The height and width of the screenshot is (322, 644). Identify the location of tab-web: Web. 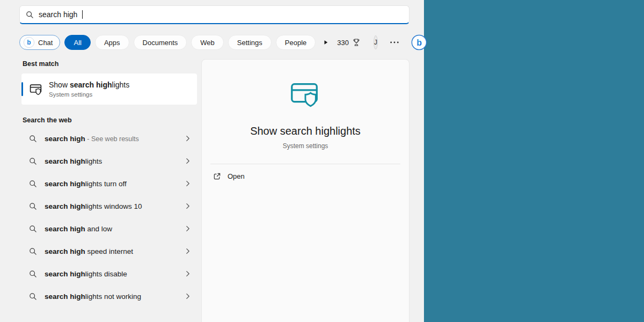
(207, 42).